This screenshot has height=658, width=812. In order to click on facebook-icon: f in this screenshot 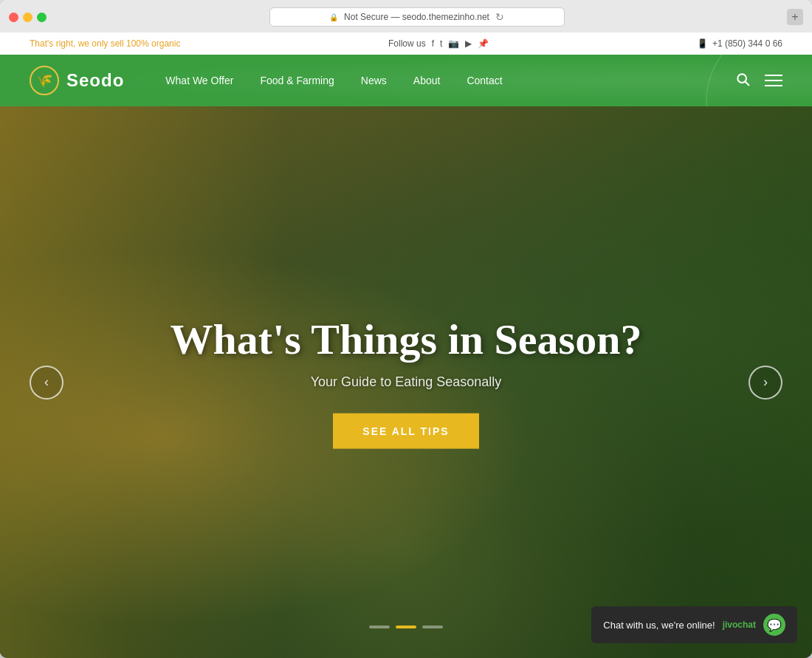, I will do `click(433, 44)`.